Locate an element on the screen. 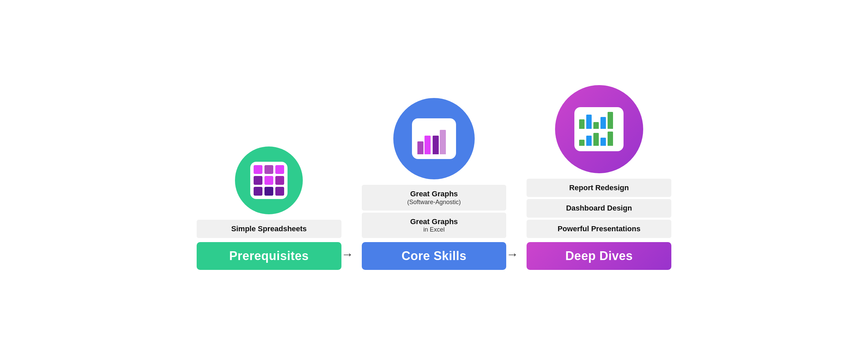 The width and height of the screenshot is (868, 355). dashboard-icon is located at coordinates (599, 129).